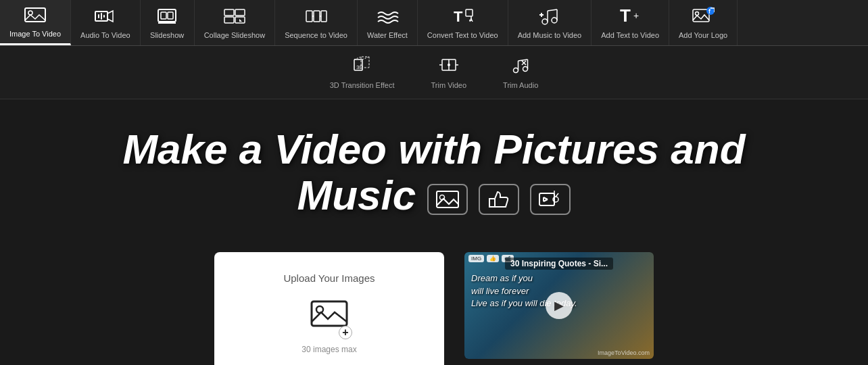 This screenshot has height=365, width=868. What do you see at coordinates (235, 23) in the screenshot?
I see `nav-item-collage-slideshow: Collage Slideshow` at bounding box center [235, 23].